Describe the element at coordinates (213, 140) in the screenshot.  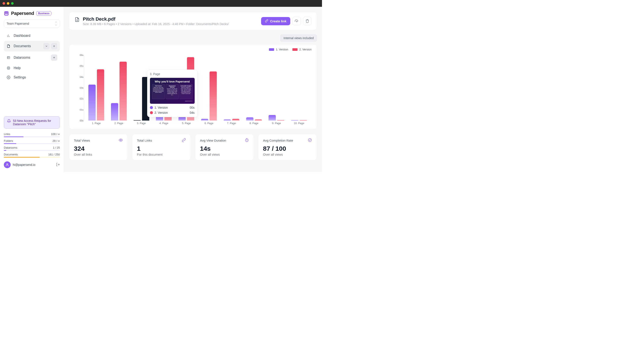
I see `stat-label: Avg View Duration` at that location.